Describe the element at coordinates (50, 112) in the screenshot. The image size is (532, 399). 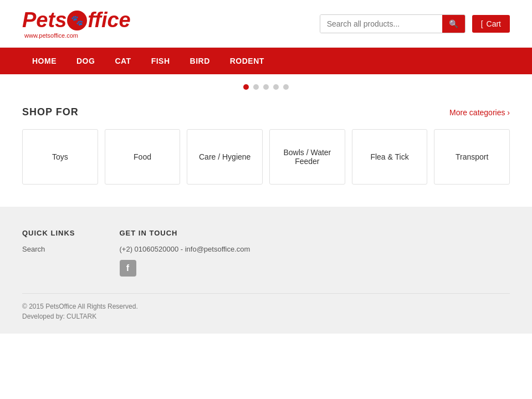
I see `shop-title: SHOP FOR` at that location.